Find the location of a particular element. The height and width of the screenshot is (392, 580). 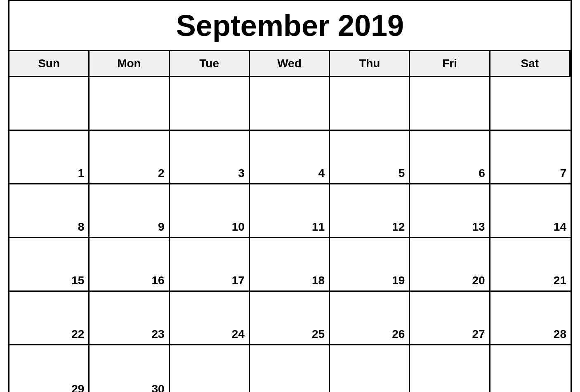

day-cell: 24 is located at coordinates (210, 319).